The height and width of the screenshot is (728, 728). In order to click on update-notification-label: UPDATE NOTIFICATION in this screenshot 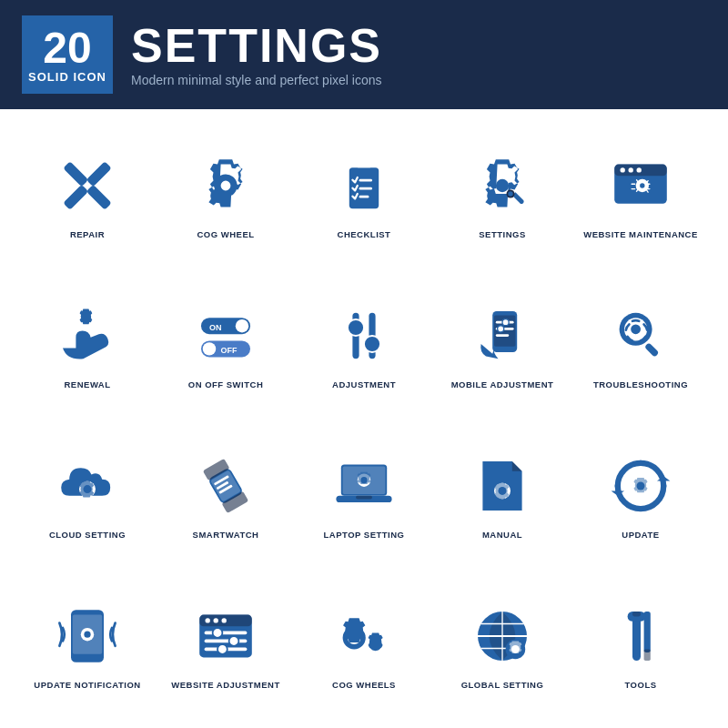, I will do `click(87, 684)`.